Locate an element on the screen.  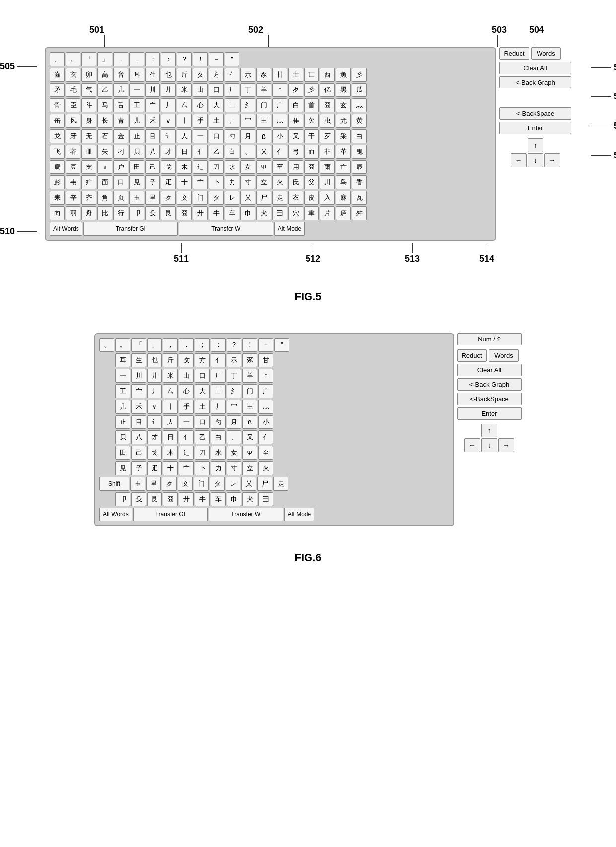
f6-key-艮: 艮 is located at coordinates (154, 499).